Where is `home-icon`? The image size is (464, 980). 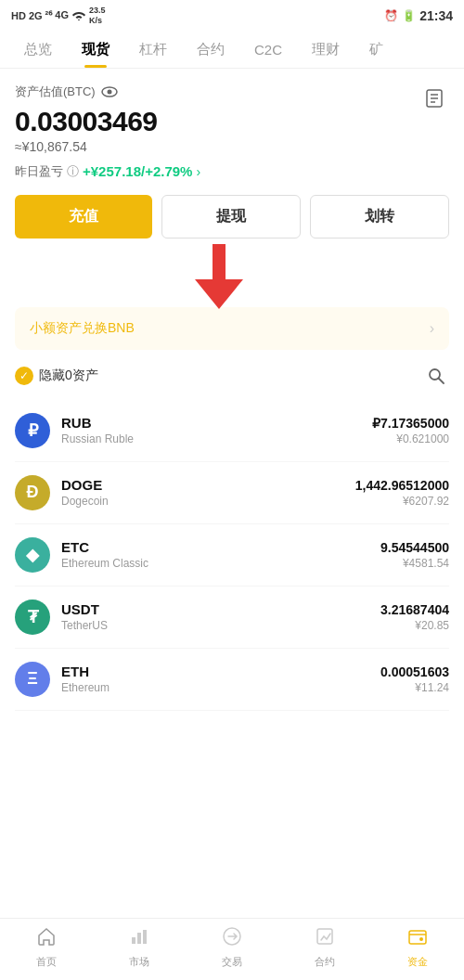 home-icon is located at coordinates (46, 939).